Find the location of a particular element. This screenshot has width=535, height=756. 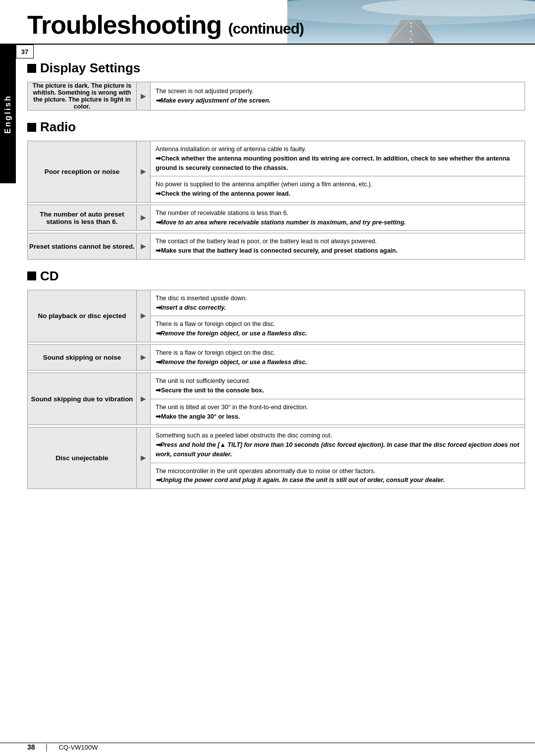

radio-solution-poor-1: Antenna installation or wiring of antenn… is located at coordinates (338, 159).